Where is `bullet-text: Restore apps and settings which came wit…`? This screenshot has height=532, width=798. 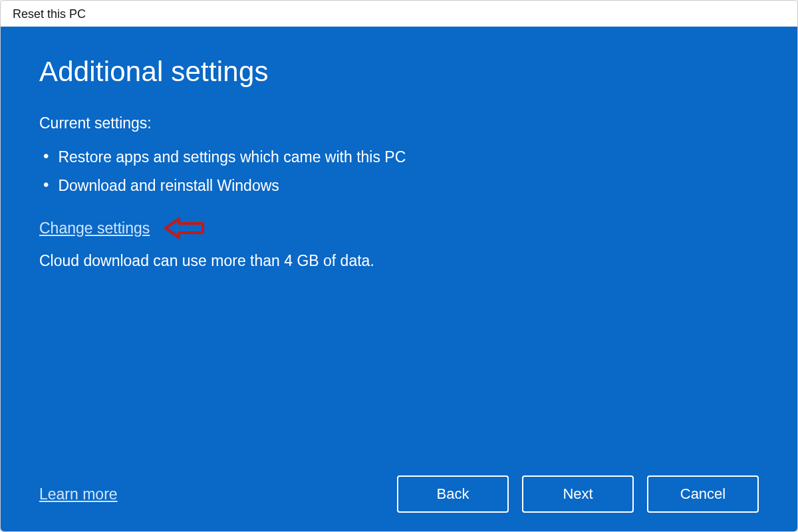 bullet-text: Restore apps and settings which came wit… is located at coordinates (231, 157).